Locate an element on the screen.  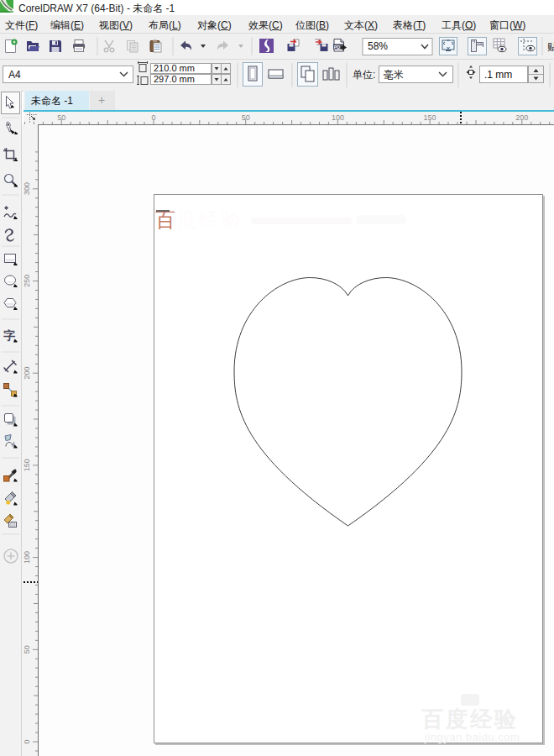
svg-text: 300 is located at coordinates (27, 188).